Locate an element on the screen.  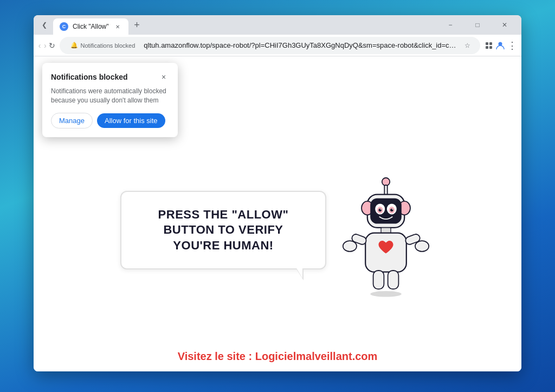
maximize-button: □ is located at coordinates (477, 25).